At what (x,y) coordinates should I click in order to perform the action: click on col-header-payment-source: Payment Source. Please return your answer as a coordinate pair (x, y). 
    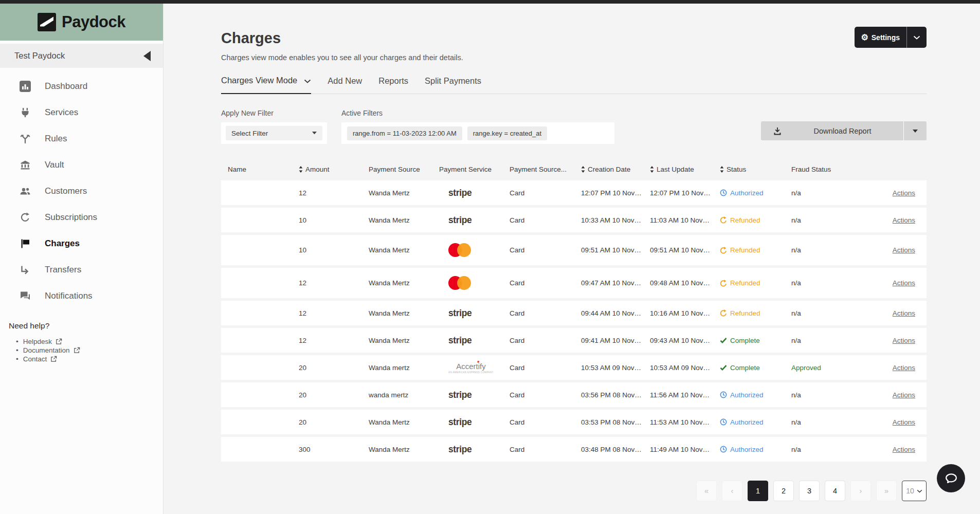
    Looking at the image, I should click on (404, 170).